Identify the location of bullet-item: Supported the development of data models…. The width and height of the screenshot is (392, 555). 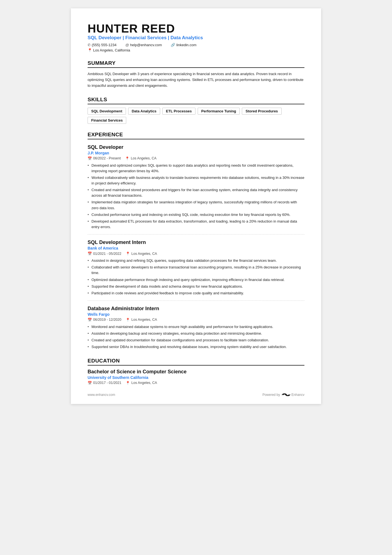
(196, 287).